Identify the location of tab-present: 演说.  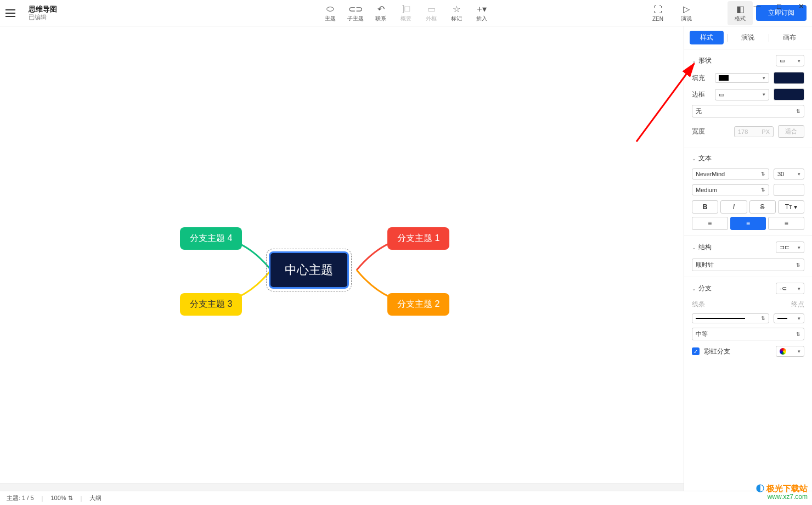
(748, 37).